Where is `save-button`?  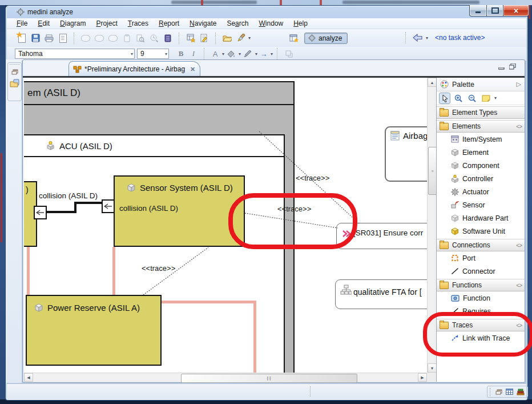 save-button is located at coordinates (35, 38).